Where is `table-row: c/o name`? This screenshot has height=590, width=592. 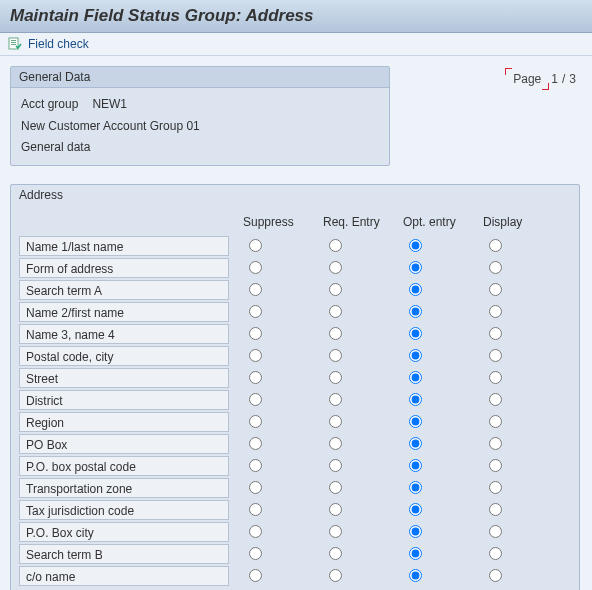
table-row: c/o name is located at coordinates (295, 576).